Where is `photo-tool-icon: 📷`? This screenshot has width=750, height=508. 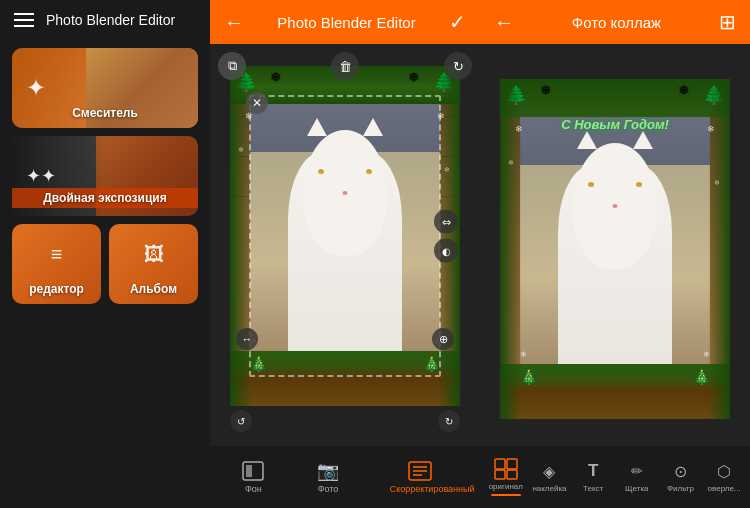 photo-tool-icon: 📷 is located at coordinates (328, 471).